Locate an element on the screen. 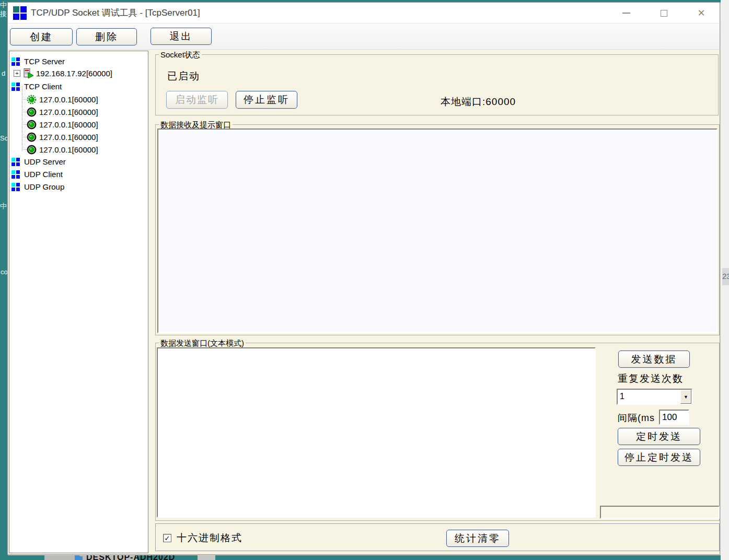  desktop-text-fragment: co is located at coordinates (4, 272).